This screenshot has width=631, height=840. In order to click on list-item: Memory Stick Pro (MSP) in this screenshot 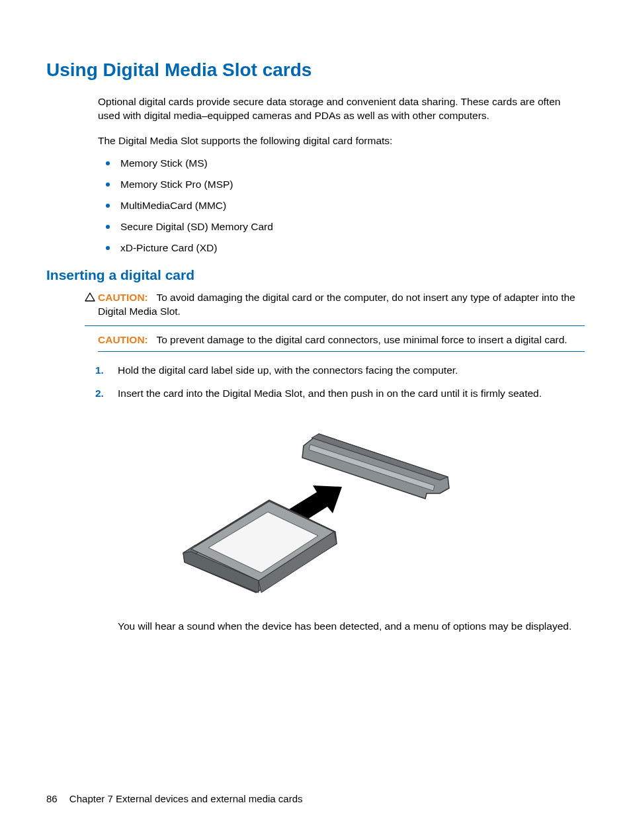, I will do `click(341, 185)`.